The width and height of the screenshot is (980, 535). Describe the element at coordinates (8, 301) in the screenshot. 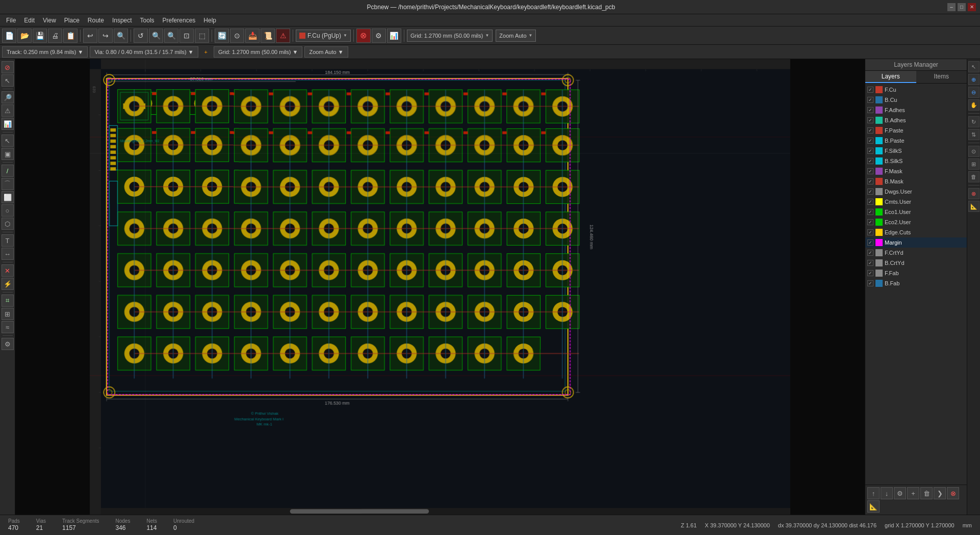

I see `route-track-tool: ⌗` at that location.